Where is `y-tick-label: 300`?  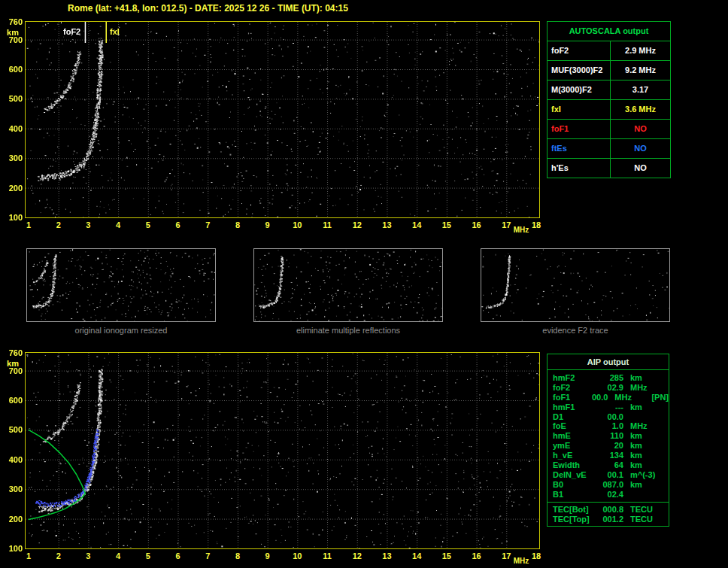 y-tick-label: 300 is located at coordinates (13, 489).